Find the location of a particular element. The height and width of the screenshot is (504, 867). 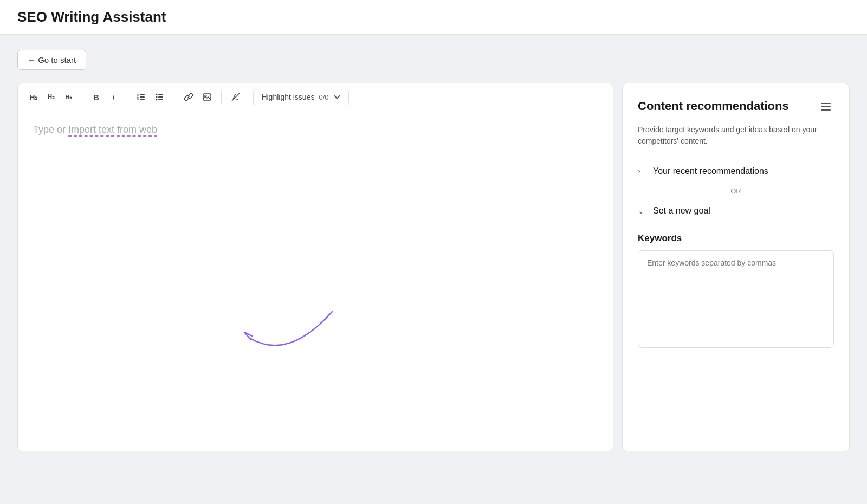

or-divider: OR is located at coordinates (736, 191).